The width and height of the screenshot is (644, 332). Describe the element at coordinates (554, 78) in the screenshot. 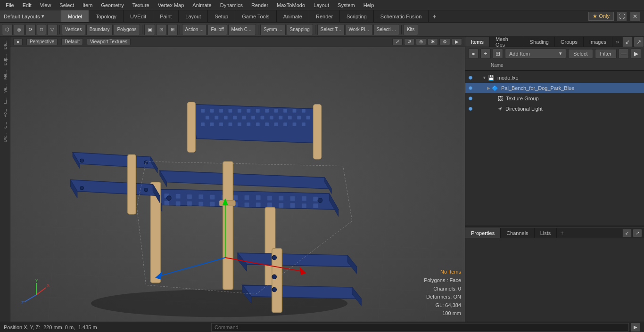

I see `tree-item-modo-lxo: ▼💾modo.lxo` at that location.